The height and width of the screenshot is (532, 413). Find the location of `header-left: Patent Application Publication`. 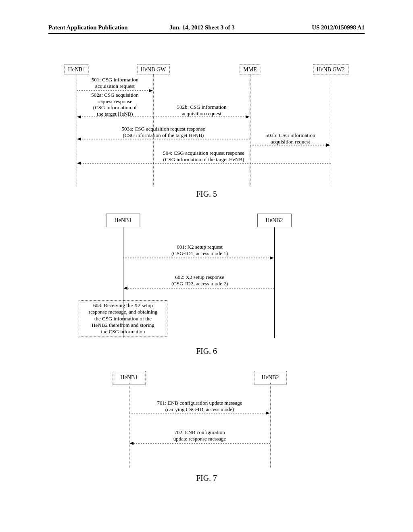

header-left: Patent Application Publication is located at coordinates (88, 27).